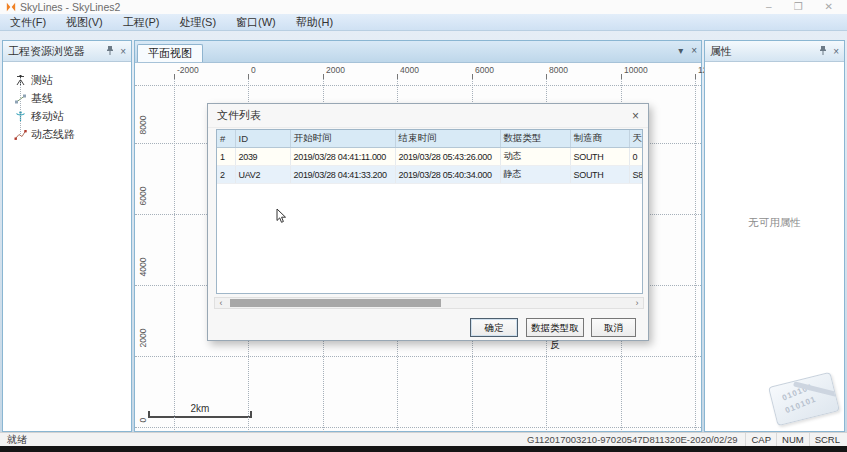 This screenshot has height=452, width=847. Describe the element at coordinates (67, 116) in the screenshot. I see `sidebar-item-rover: 移动站` at that location.